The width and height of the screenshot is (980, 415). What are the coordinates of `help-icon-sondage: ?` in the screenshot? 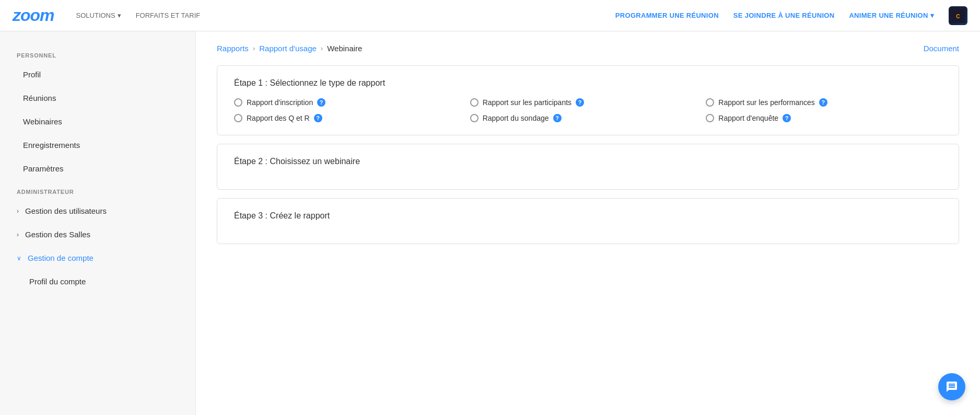 It's located at (557, 118).